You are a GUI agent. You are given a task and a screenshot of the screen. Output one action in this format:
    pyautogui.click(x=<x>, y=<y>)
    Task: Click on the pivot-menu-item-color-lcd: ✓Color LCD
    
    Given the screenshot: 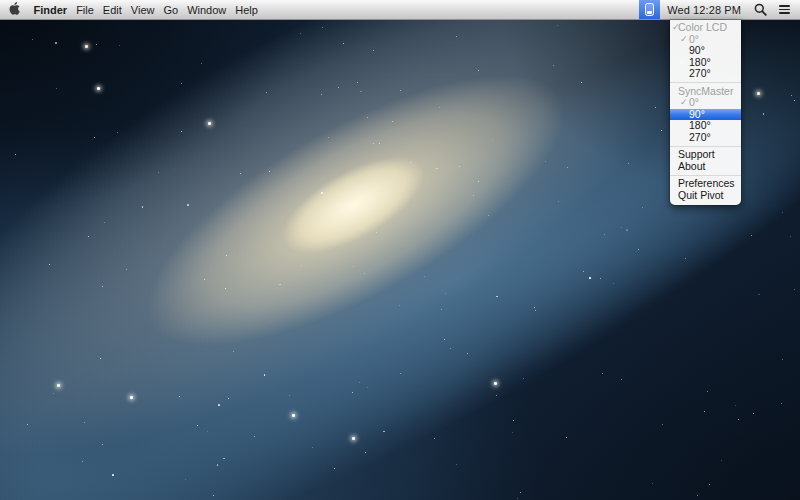 What is the action you would take?
    pyautogui.click(x=706, y=28)
    